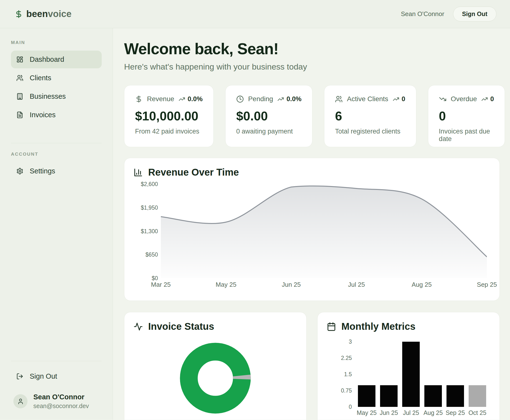 Image resolution: width=510 pixels, height=420 pixels. Describe the element at coordinates (466, 116) in the screenshot. I see `stat-card-overdue: Overdue 0 0 Invoices past due date` at that location.